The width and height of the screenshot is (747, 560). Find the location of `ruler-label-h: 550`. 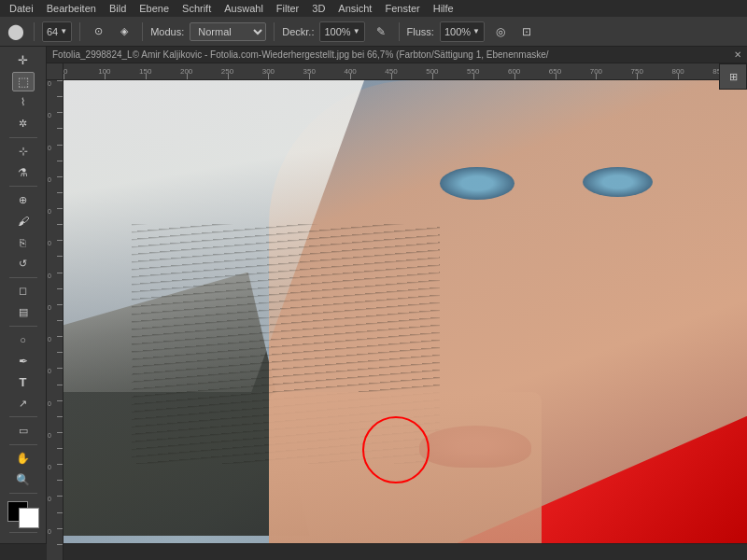

ruler-label-h: 550 is located at coordinates (472, 71).